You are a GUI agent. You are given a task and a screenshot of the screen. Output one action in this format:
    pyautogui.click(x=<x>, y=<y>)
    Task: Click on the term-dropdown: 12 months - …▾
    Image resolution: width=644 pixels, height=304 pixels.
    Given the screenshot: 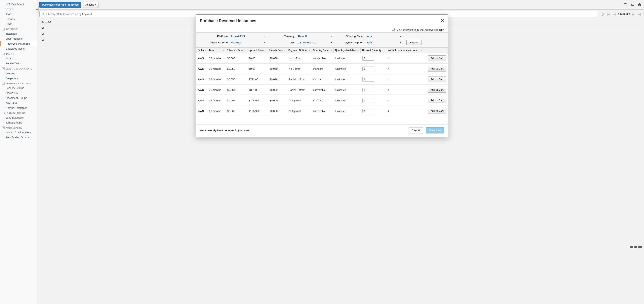 What is the action you would take?
    pyautogui.click(x=316, y=43)
    